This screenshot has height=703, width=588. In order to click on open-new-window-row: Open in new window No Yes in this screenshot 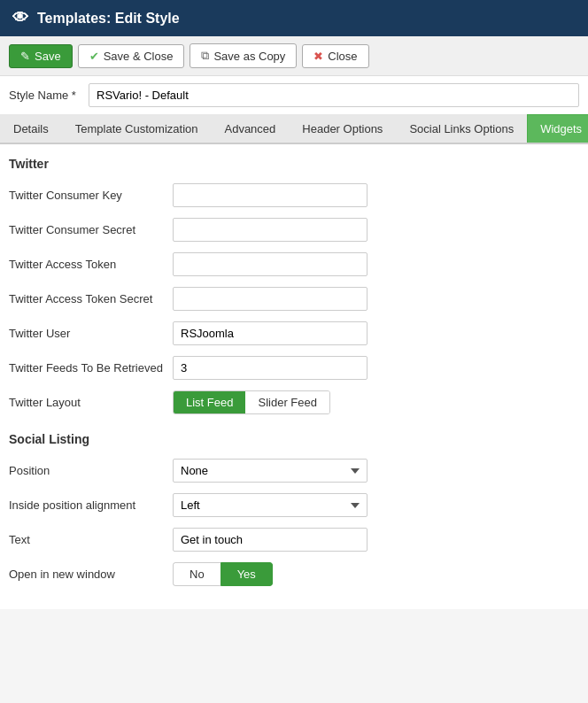, I will do `click(294, 574)`.